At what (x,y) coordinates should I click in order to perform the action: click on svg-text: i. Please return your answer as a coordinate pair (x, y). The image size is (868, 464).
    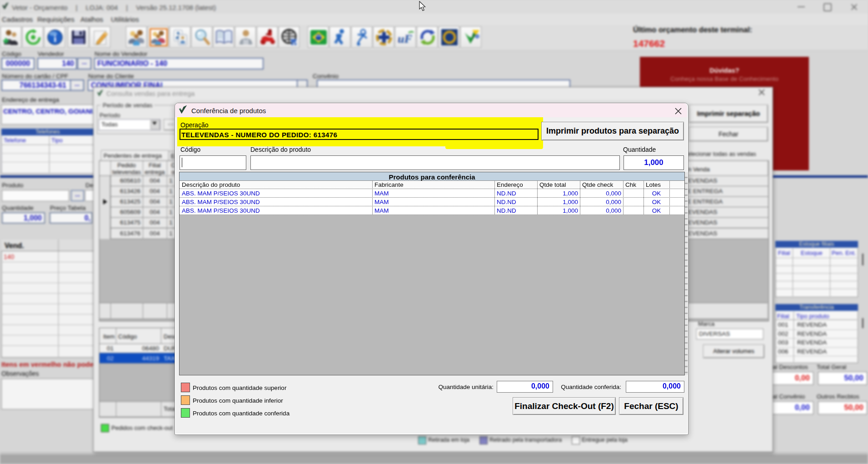
    Looking at the image, I should click on (55, 38).